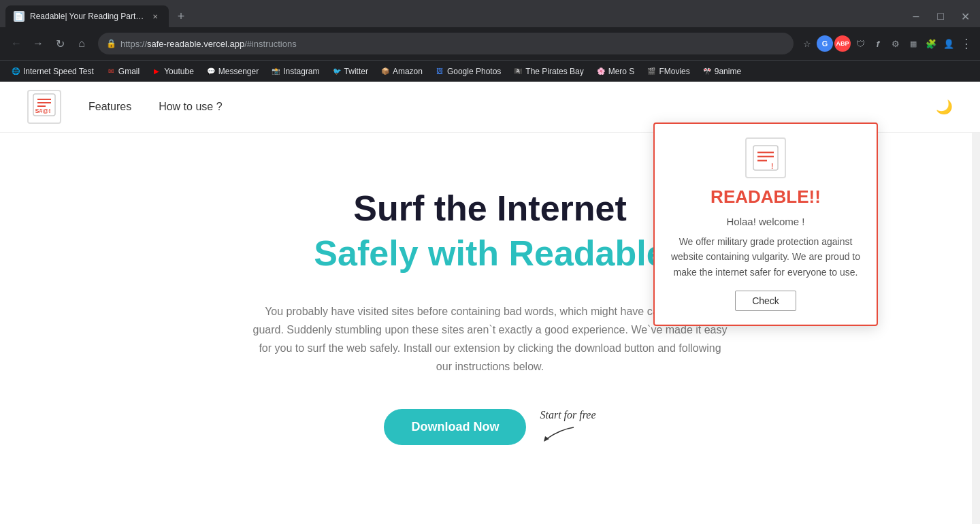 The height and width of the screenshot is (524, 980). Describe the element at coordinates (59, 71) in the screenshot. I see `bookmark-speed-test-label: Internet Speed Test` at that location.